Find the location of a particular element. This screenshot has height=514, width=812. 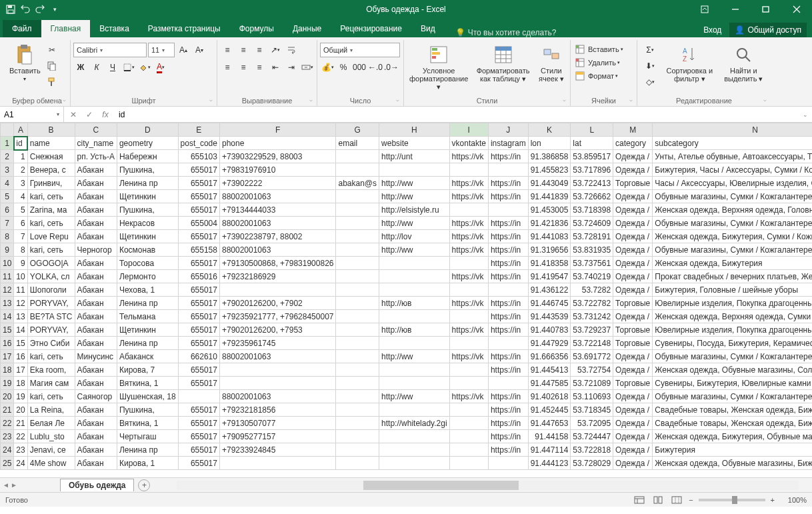

fill-color-button: ▾ is located at coordinates (145, 67).